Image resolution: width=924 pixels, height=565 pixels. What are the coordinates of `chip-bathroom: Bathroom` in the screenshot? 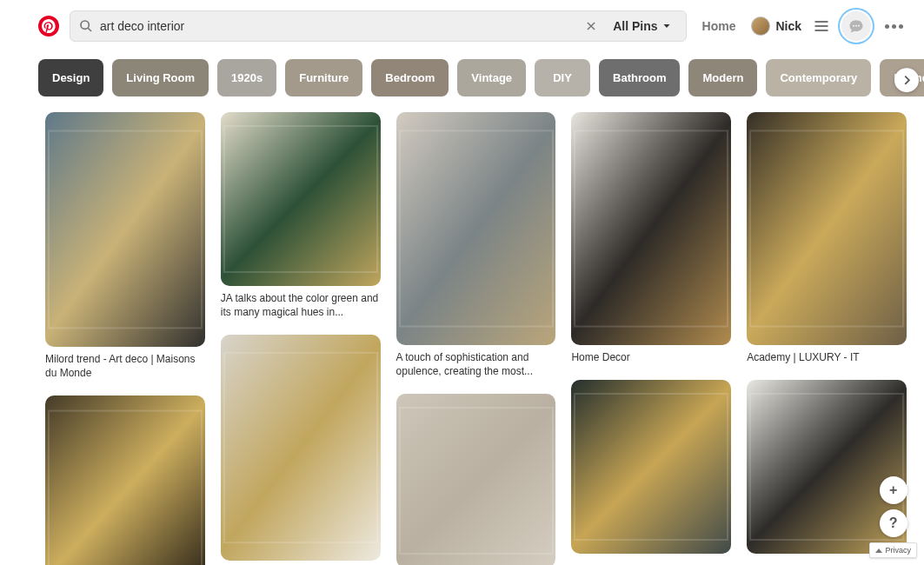 It's located at (640, 78).